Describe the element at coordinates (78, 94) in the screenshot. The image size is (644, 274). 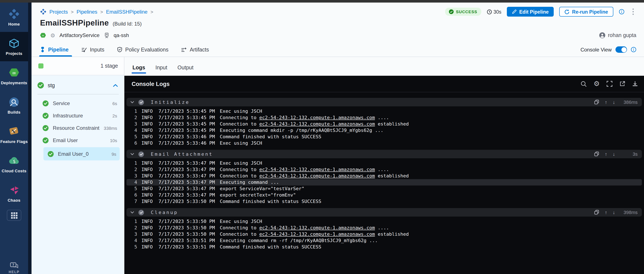
I see `divider` at that location.